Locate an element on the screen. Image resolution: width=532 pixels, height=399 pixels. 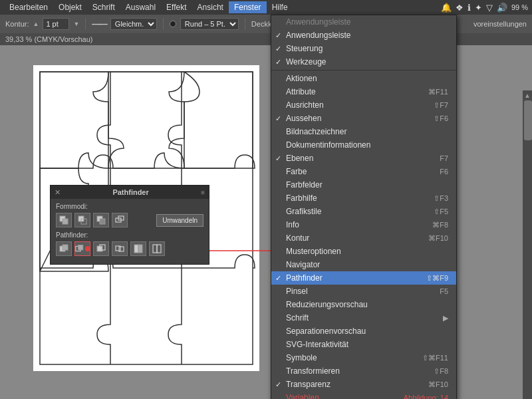
dropdown-item-navigator: Navigator is located at coordinates (364, 265).